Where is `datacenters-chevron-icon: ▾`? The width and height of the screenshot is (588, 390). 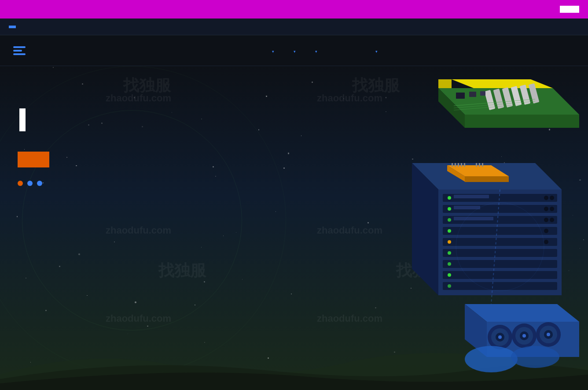
datacenters-chevron-icon: ▾ is located at coordinates (377, 52).